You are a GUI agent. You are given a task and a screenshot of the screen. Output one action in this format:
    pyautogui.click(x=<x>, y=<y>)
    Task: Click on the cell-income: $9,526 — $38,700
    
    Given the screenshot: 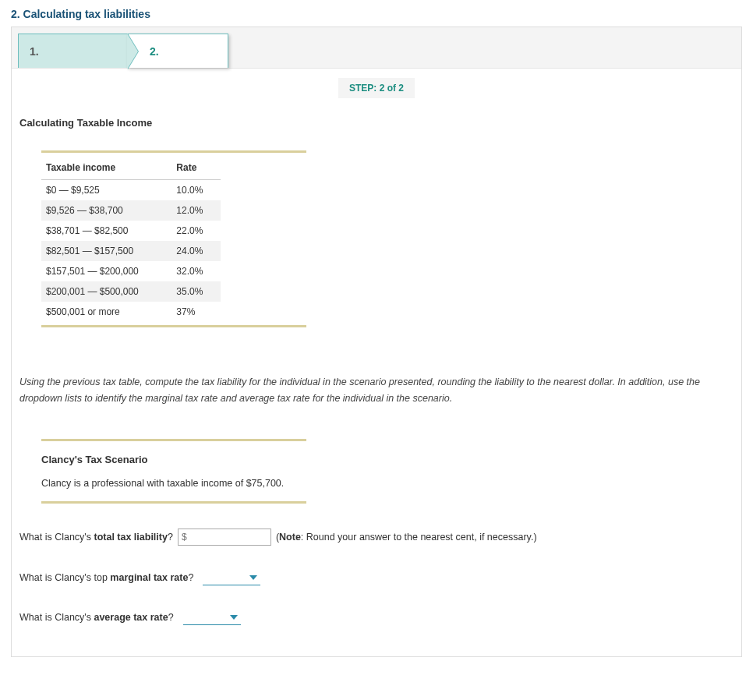 What is the action you would take?
    pyautogui.click(x=109, y=210)
    